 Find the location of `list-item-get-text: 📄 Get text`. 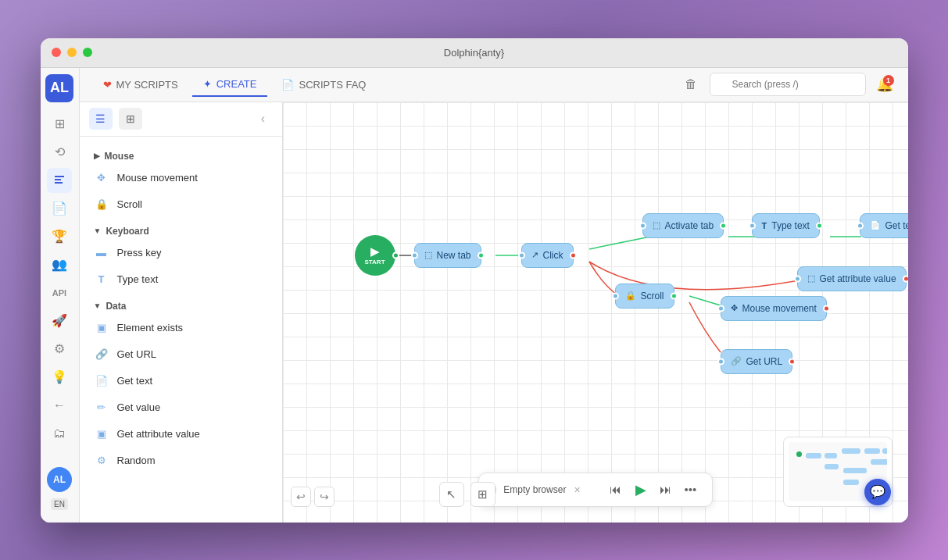

list-item-get-text: 📄 Get text is located at coordinates (181, 381).